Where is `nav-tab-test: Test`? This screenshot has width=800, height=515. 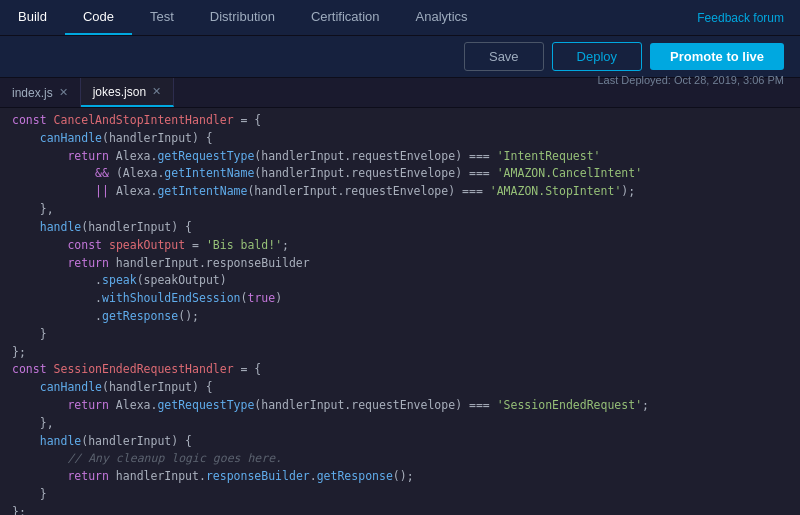 nav-tab-test: Test is located at coordinates (162, 18).